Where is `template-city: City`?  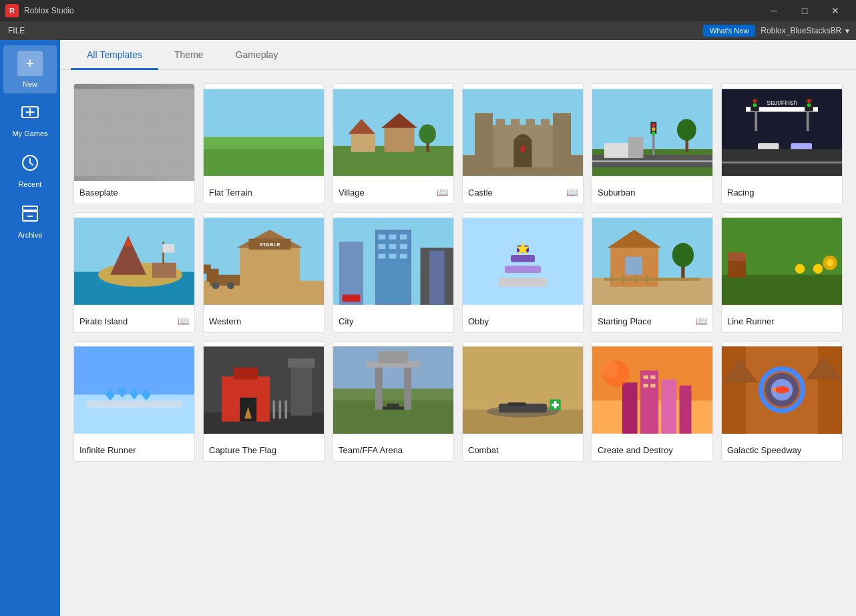 template-city: City is located at coordinates (393, 272).